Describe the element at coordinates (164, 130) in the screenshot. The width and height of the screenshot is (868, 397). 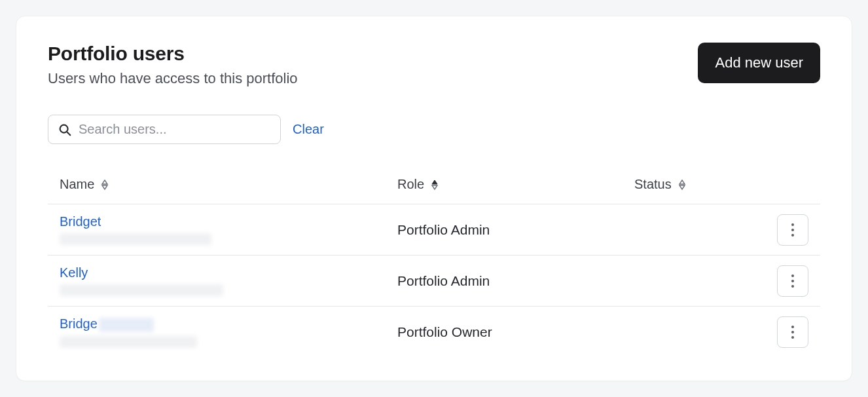
I see `search-box` at that location.